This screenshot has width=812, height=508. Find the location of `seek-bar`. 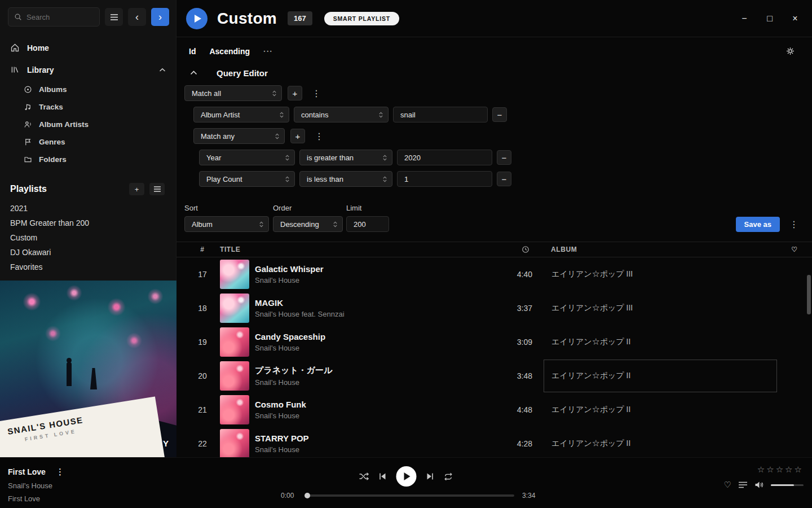

seek-bar is located at coordinates (410, 496).